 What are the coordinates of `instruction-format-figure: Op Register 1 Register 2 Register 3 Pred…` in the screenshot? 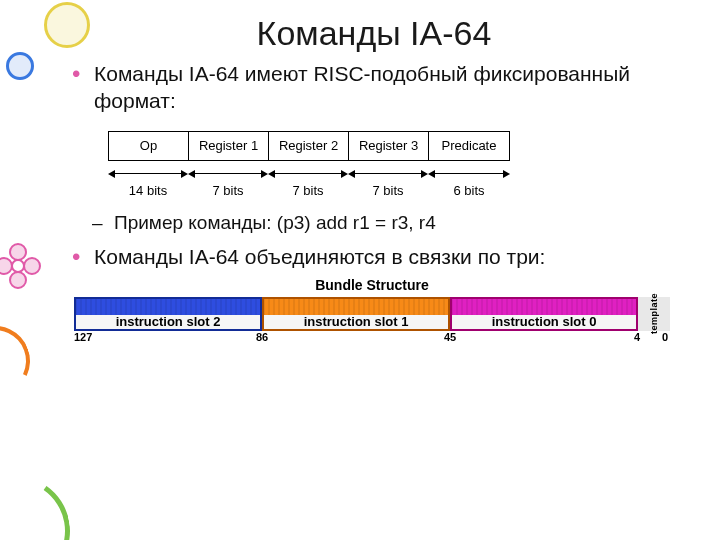 It's located at (393, 164).